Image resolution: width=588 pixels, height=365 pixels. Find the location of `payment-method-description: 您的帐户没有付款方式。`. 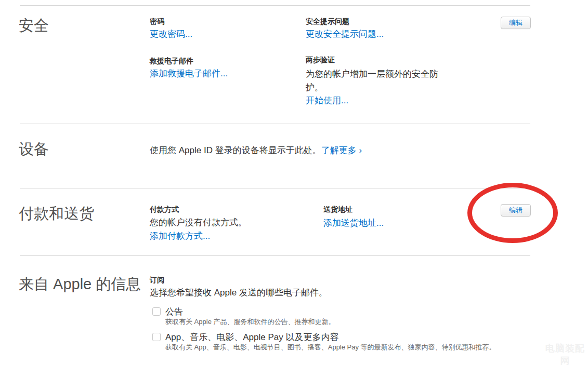

payment-method-description: 您的帐户没有付款方式。 is located at coordinates (199, 223).